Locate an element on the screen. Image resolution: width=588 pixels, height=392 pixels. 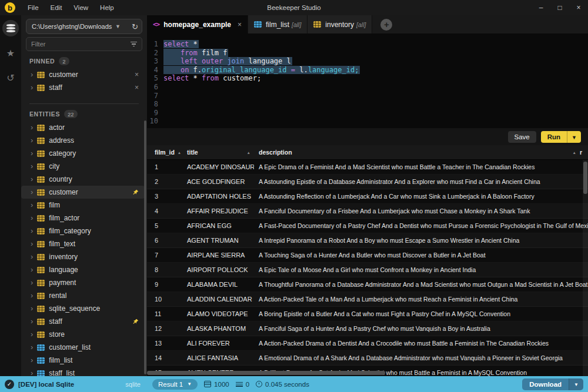
sidebar-item-customer: ›customer is located at coordinates (83, 192).